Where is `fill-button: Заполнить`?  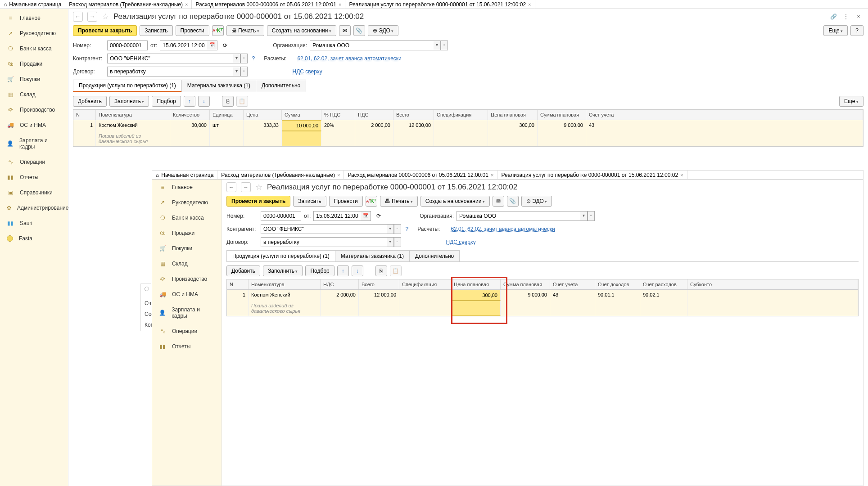 fill-button: Заполнить is located at coordinates (129, 101).